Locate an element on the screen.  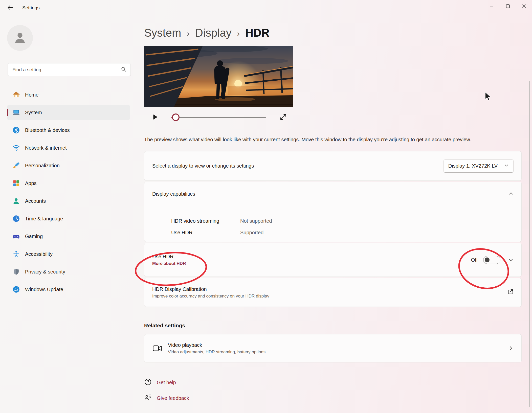
titlebar: Settings is located at coordinates (266, 8).